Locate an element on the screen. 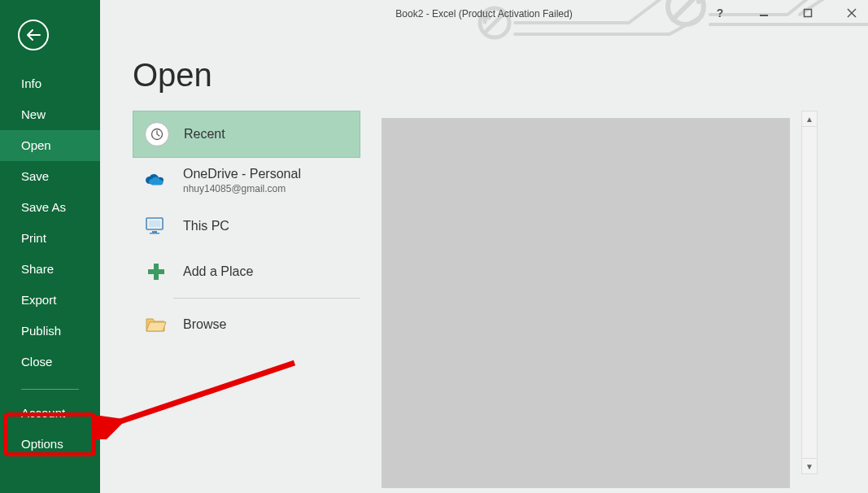 The width and height of the screenshot is (868, 493). thispc-icon is located at coordinates (156, 226).